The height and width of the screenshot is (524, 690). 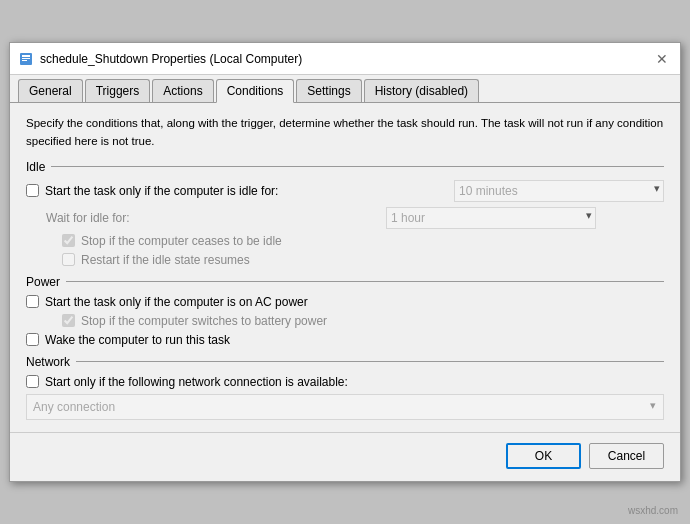 I want to click on wake-checkbox, so click(x=32, y=340).